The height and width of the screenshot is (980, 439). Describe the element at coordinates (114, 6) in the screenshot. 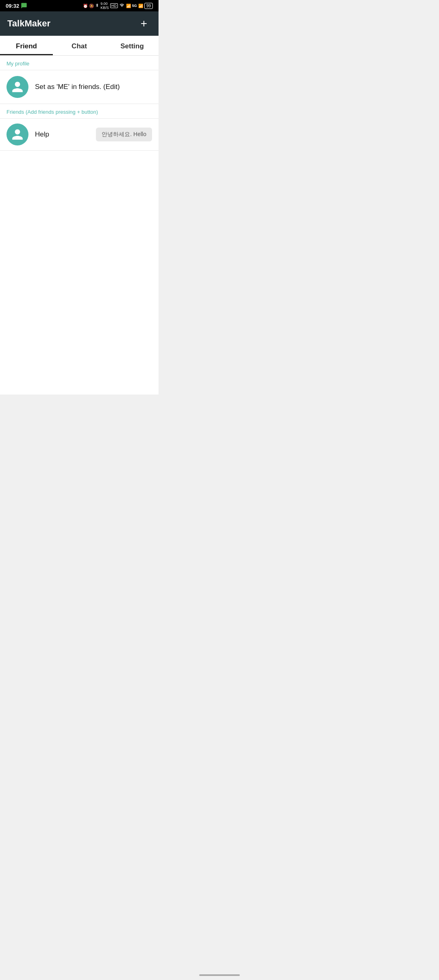

I see `hd-icon: HD` at that location.